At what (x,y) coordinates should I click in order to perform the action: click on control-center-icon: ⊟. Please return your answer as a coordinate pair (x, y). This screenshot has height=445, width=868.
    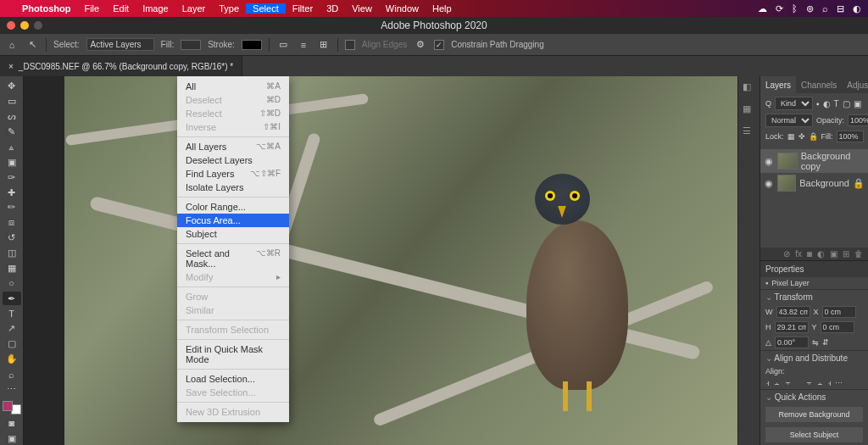
    Looking at the image, I should click on (841, 8).